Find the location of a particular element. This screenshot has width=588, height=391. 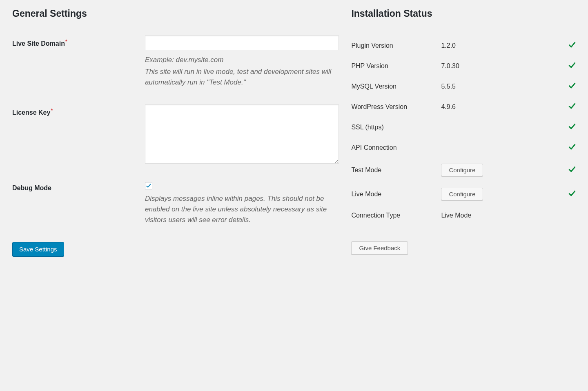

status-label: Plugin Version is located at coordinates (396, 46).